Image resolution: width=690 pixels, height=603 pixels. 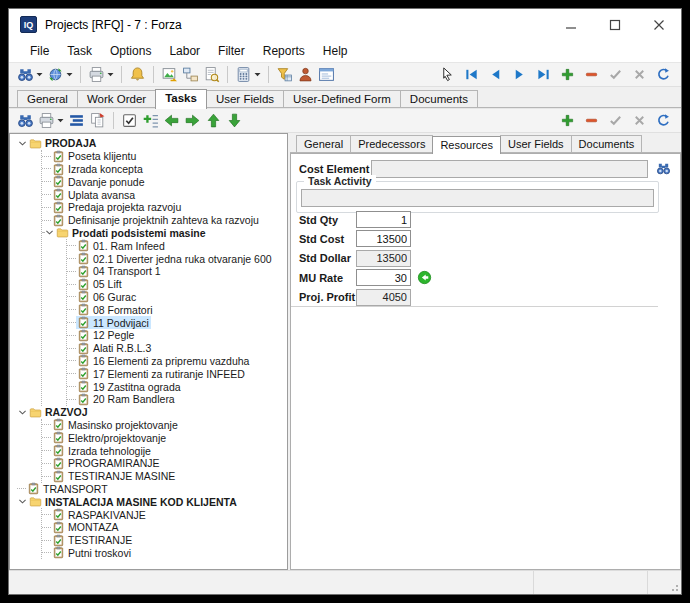 I want to click on alerts-bell-button, so click(x=138, y=74).